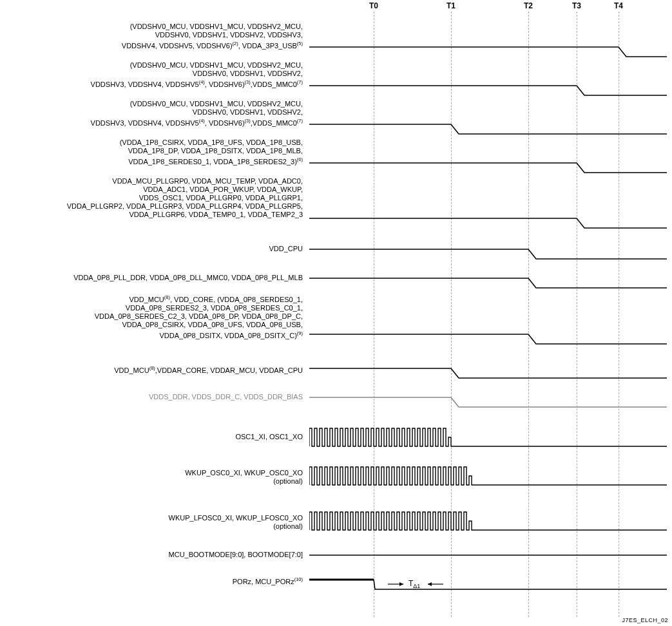  Describe the element at coordinates (151, 316) in the screenshot. I see `signal-label: VDD_MCU(8), VDD_CORE, (VDDA_0P8_SERDES0_…` at that location.